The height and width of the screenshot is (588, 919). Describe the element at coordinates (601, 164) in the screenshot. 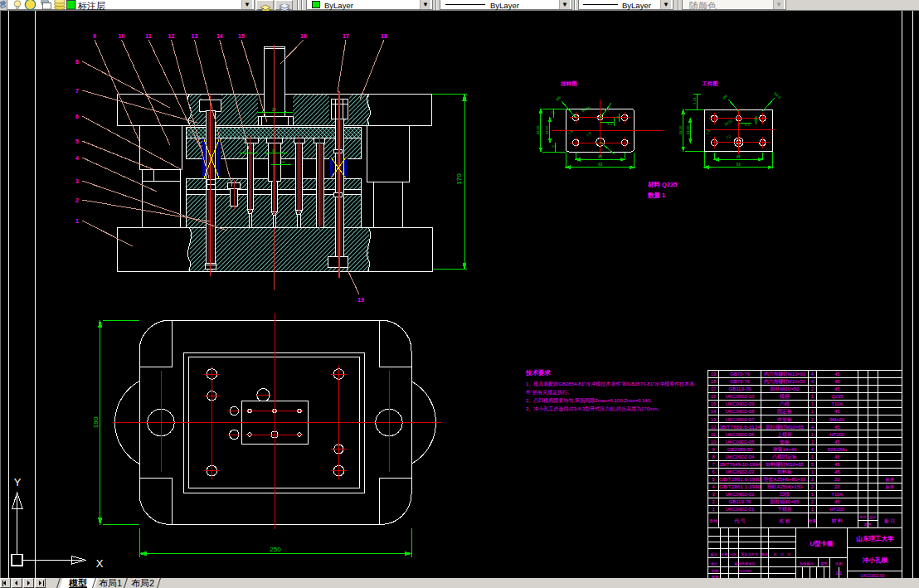

I see `svg-text: 63` at that location.